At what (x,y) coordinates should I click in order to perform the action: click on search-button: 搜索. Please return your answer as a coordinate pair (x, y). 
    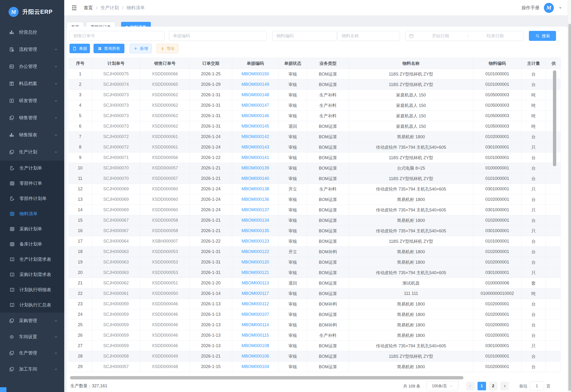
    Looking at the image, I should click on (542, 36).